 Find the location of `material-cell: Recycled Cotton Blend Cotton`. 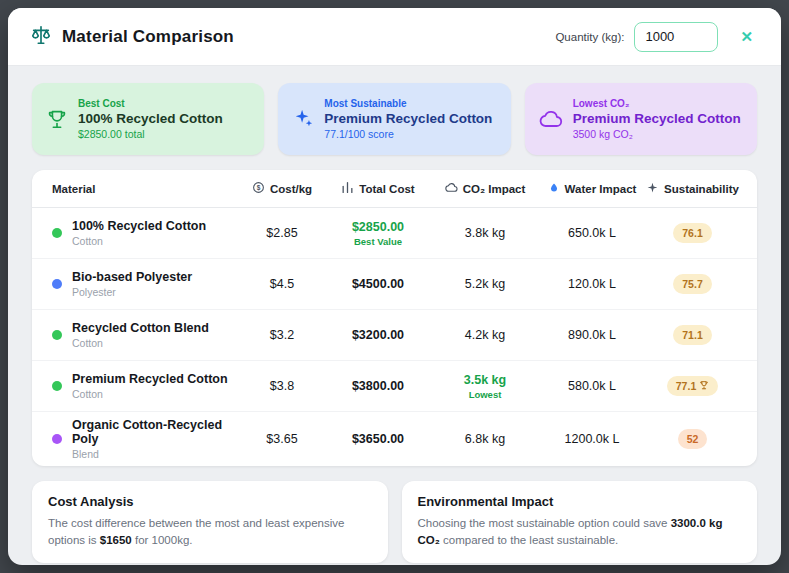

material-cell: Recycled Cotton Blend Cotton is located at coordinates (147, 335).